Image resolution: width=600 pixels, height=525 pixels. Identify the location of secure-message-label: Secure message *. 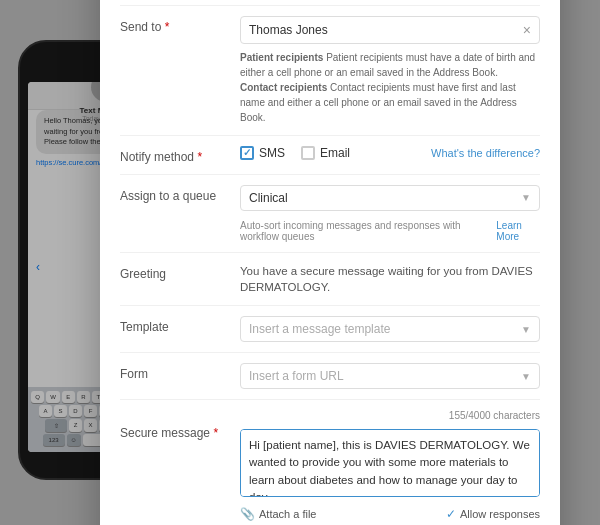
(180, 425).